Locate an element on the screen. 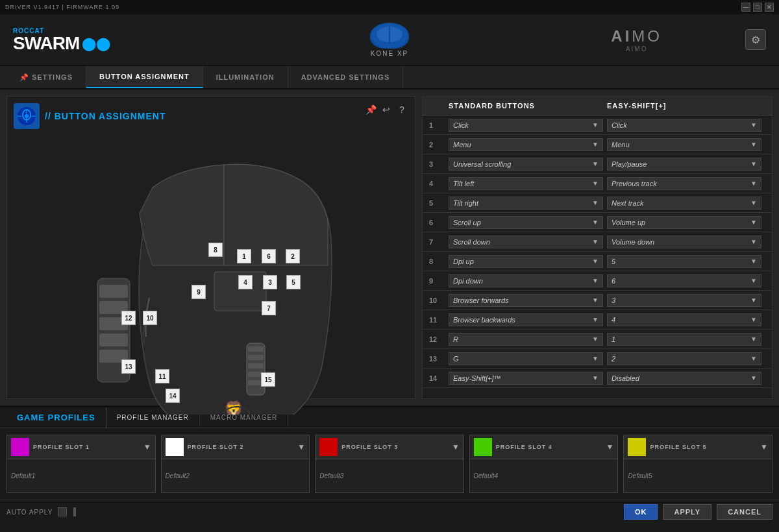  button-label-6: 6 is located at coordinates (269, 256).